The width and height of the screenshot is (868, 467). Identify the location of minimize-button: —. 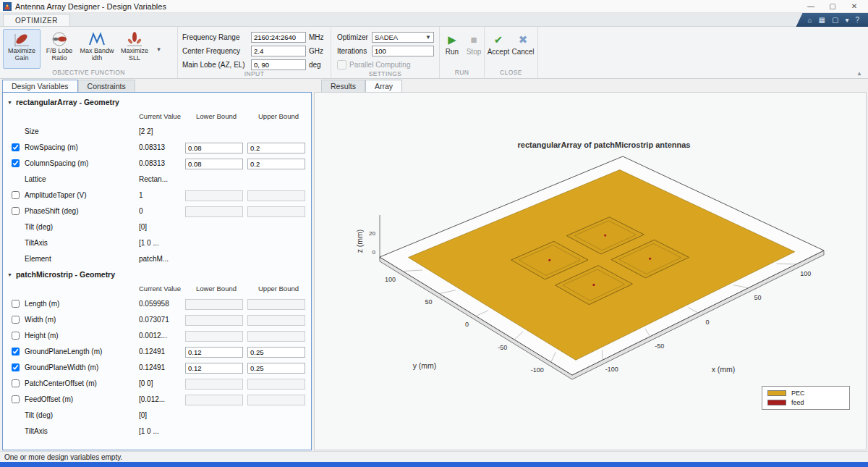
(811, 7).